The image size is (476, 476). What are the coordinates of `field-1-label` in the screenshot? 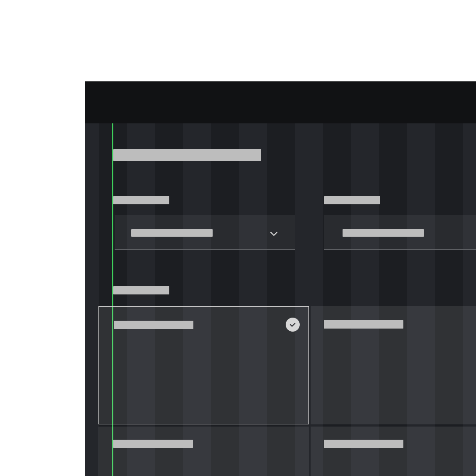 It's located at (141, 200).